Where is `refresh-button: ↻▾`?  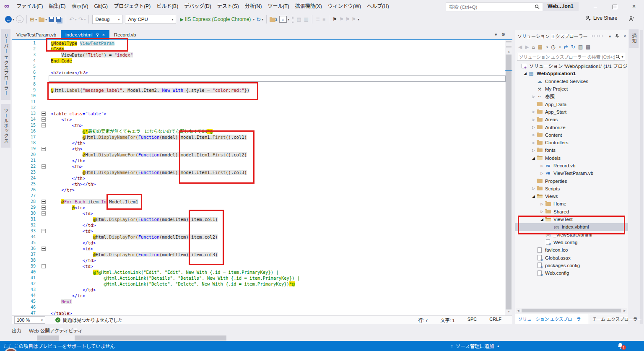 refresh-button: ↻▾ is located at coordinates (260, 19).